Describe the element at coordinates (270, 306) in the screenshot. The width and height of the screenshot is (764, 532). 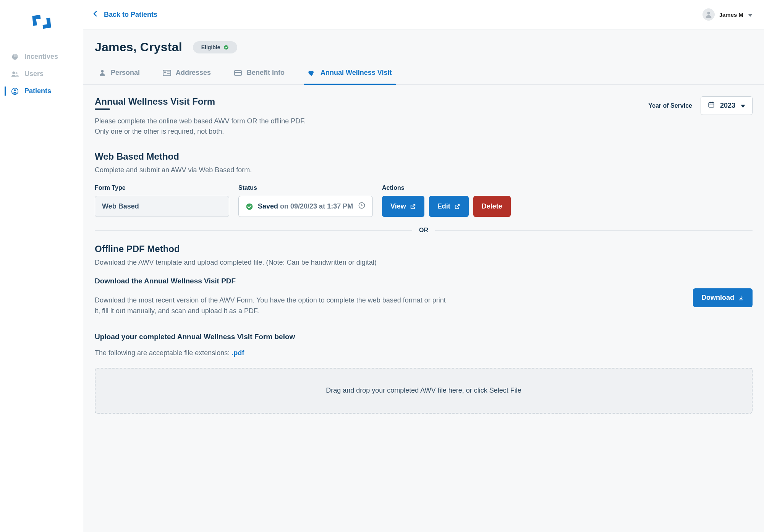
I see `download-desc: Download the most recent version of the …` at that location.